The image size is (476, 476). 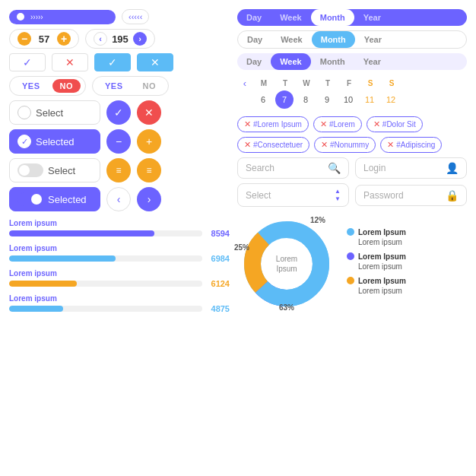 What do you see at coordinates (352, 40) in the screenshot?
I see `tab-strip-light: Day Week Month Year` at bounding box center [352, 40].